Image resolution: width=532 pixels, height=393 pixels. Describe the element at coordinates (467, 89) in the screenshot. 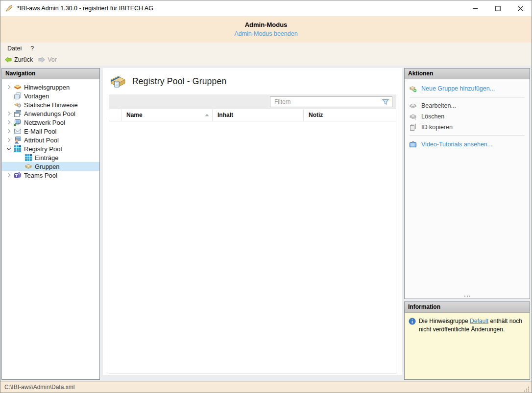

I see `add-group-action: Neue Gruppe hinzufügen...` at that location.